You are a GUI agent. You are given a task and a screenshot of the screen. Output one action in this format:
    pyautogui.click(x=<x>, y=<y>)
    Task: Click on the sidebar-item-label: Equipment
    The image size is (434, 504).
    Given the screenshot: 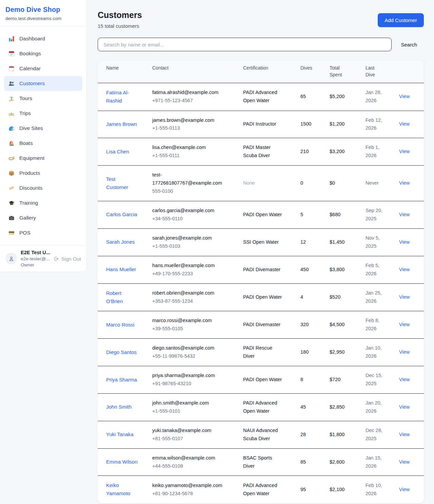 What is the action you would take?
    pyautogui.click(x=32, y=158)
    